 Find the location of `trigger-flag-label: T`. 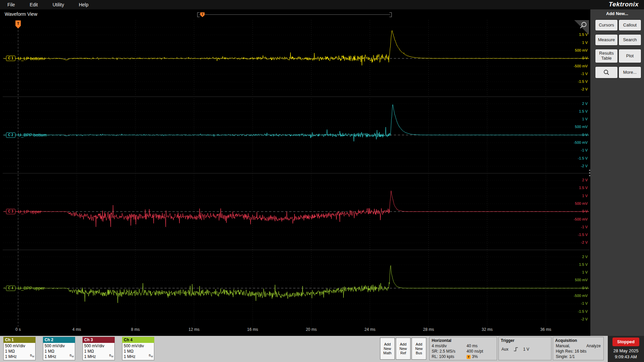

trigger-flag-label: T is located at coordinates (18, 23).